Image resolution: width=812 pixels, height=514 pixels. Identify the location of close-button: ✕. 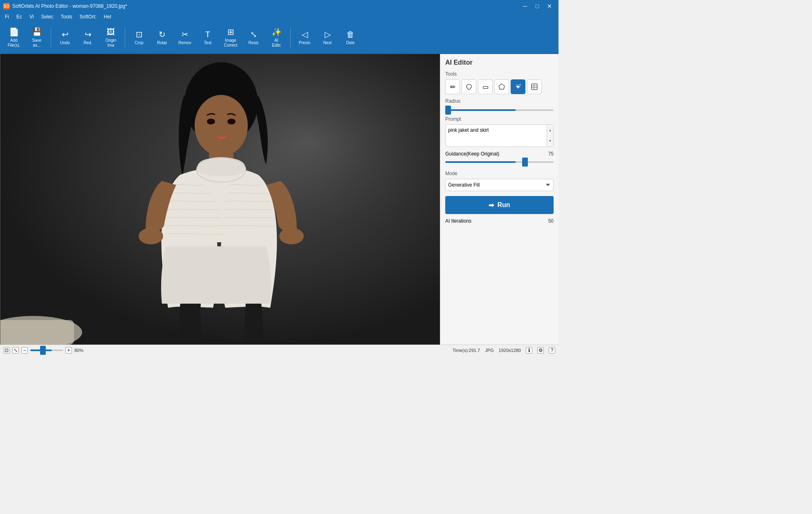
(550, 6).